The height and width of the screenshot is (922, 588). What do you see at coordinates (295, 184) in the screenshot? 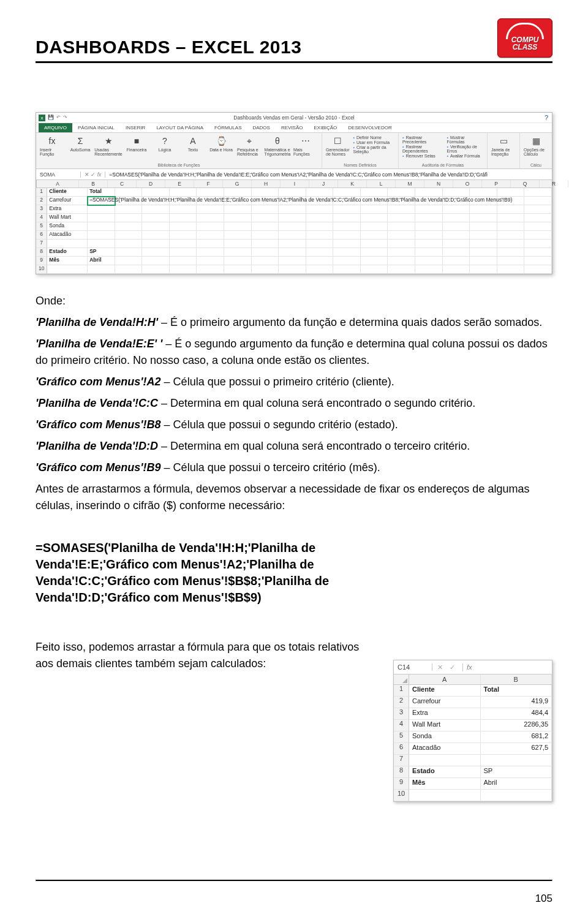
I see `column-header: I` at bounding box center [295, 184].